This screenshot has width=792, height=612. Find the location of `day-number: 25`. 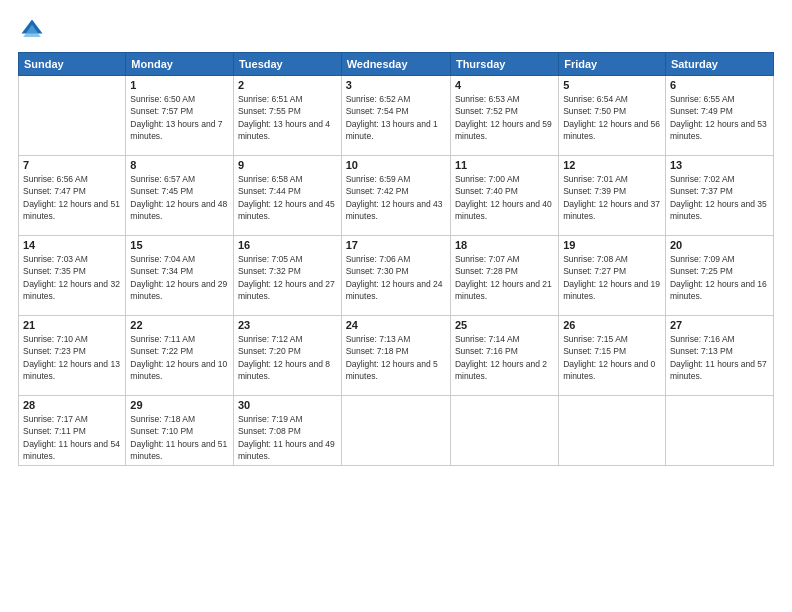

day-number: 25 is located at coordinates (504, 325).